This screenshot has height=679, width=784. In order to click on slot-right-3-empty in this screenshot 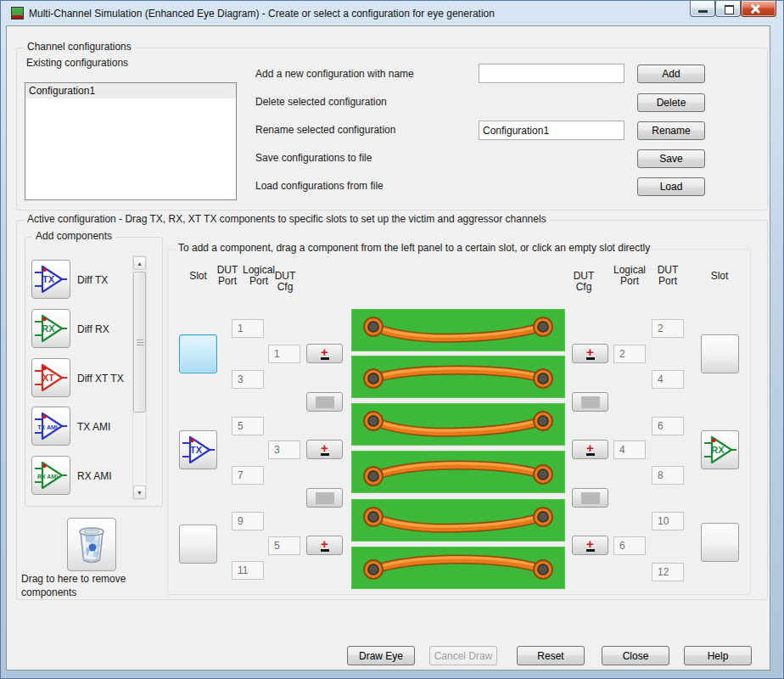, I will do `click(720, 542)`.